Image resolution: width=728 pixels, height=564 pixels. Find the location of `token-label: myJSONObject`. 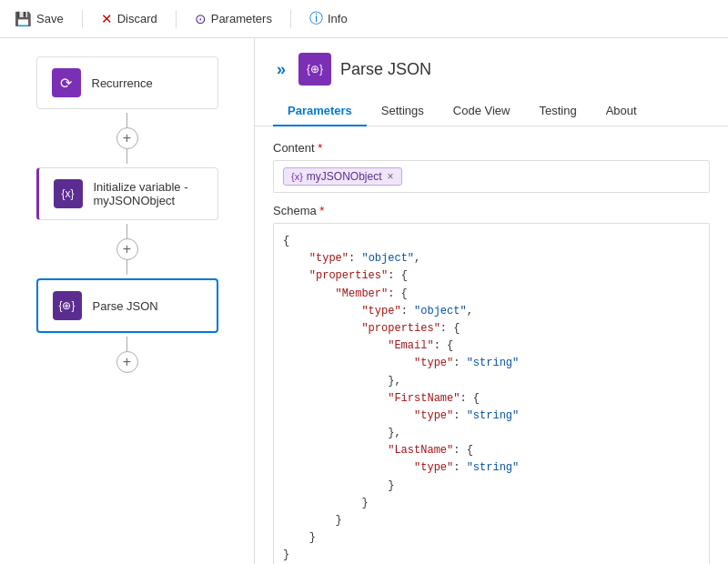

token-label: myJSONObject is located at coordinates (344, 176).